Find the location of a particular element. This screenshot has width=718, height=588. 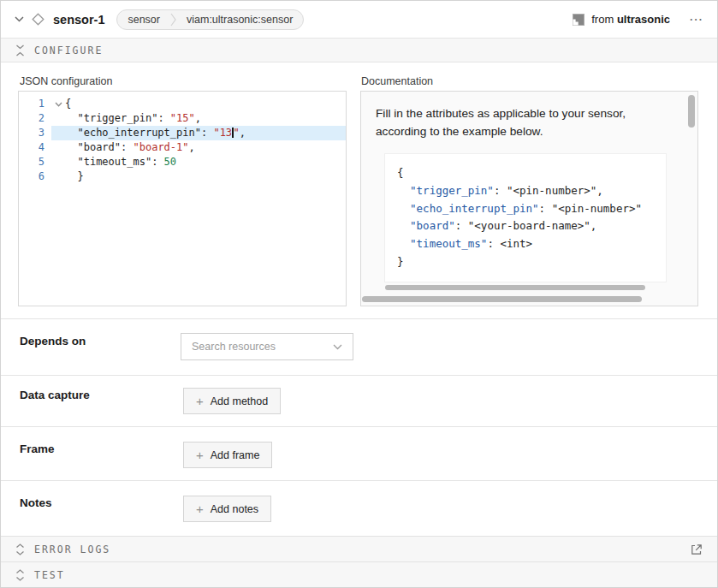

editor-line: 4 "board": "board-1", is located at coordinates (182, 147).